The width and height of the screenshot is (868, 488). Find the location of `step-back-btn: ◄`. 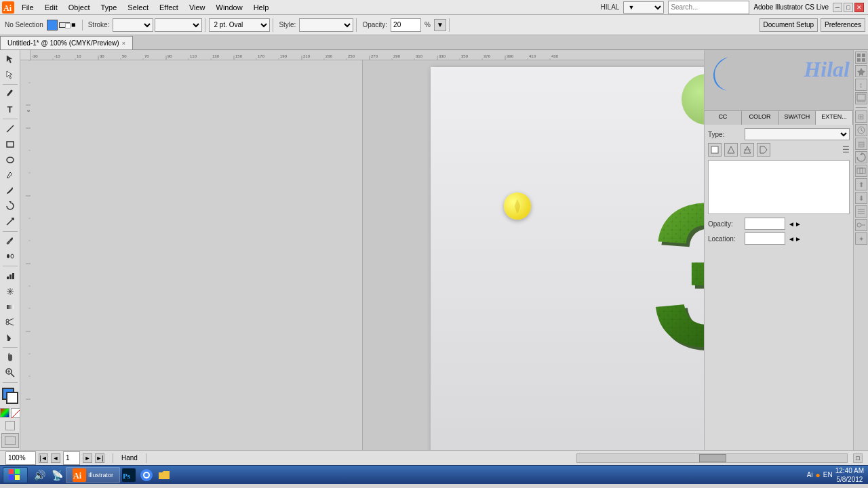

step-back-btn: ◄ is located at coordinates (56, 458).